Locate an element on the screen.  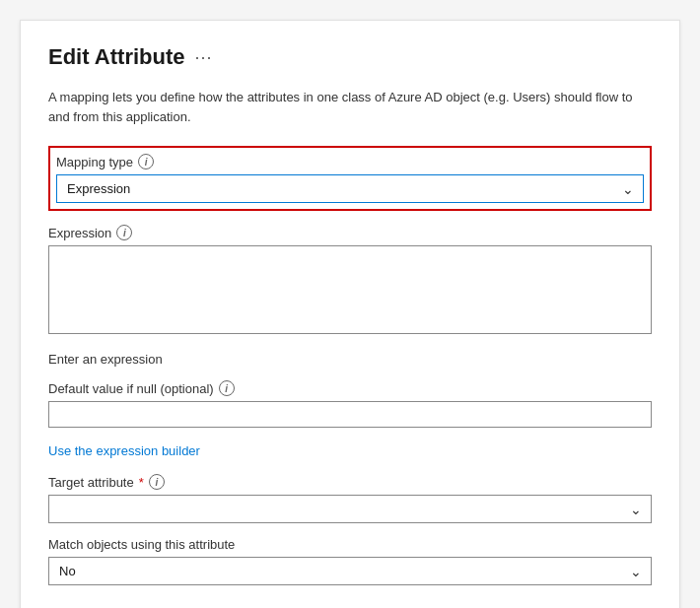
default-value-label: Default value if null (optional) i is located at coordinates (350, 388).